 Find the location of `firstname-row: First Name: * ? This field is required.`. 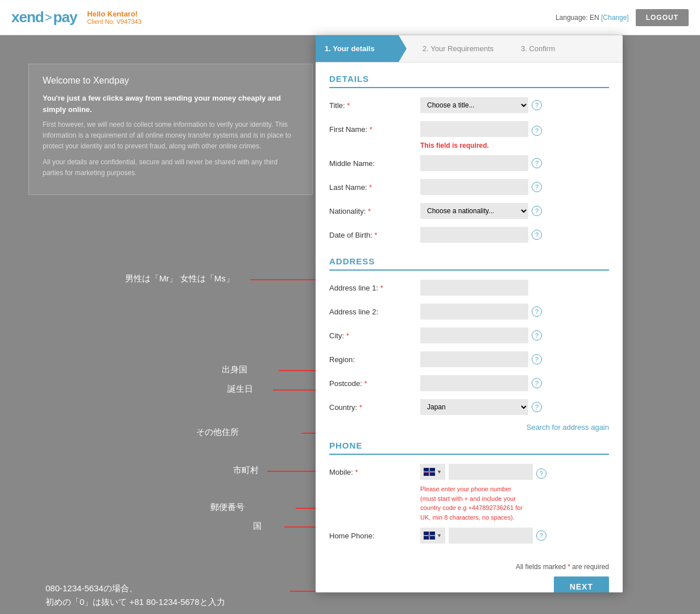

firstname-row: First Name: * ? This field is required. is located at coordinates (469, 135).